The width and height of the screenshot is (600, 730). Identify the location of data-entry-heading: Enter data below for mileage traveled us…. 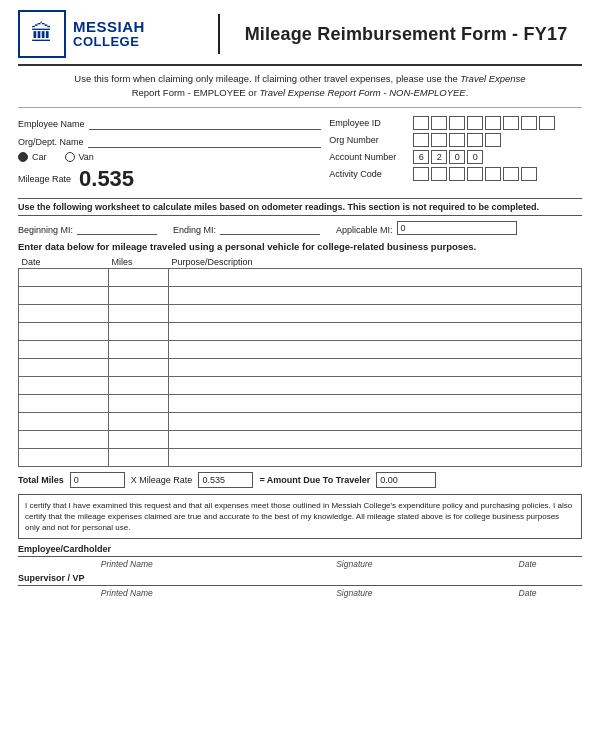
(300, 246).